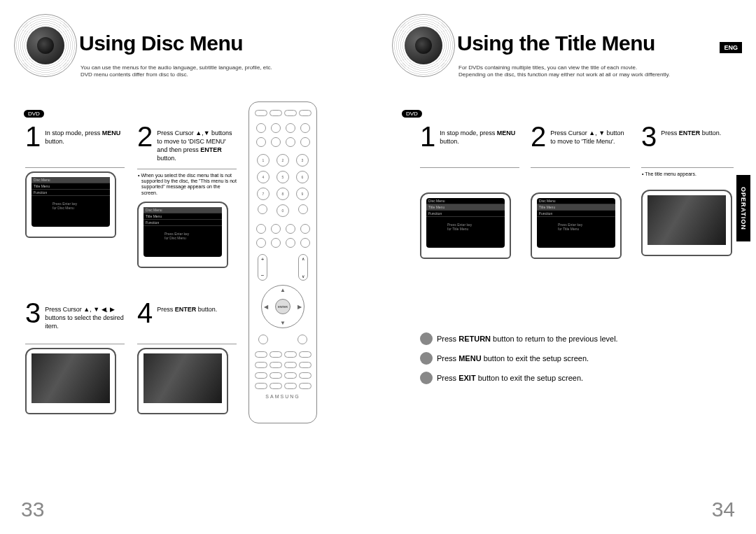  What do you see at coordinates (687, 190) in the screenshot?
I see `step-3: 3 Press ENTER button. • The title menu a…` at bounding box center [687, 190].